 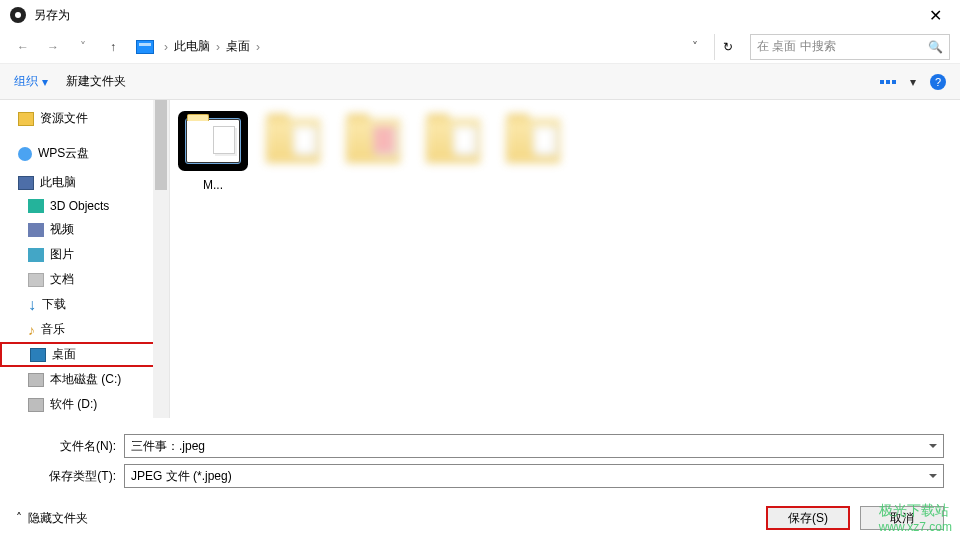 I want to click on organize-menu: 组织 ▾, so click(x=31, y=82).